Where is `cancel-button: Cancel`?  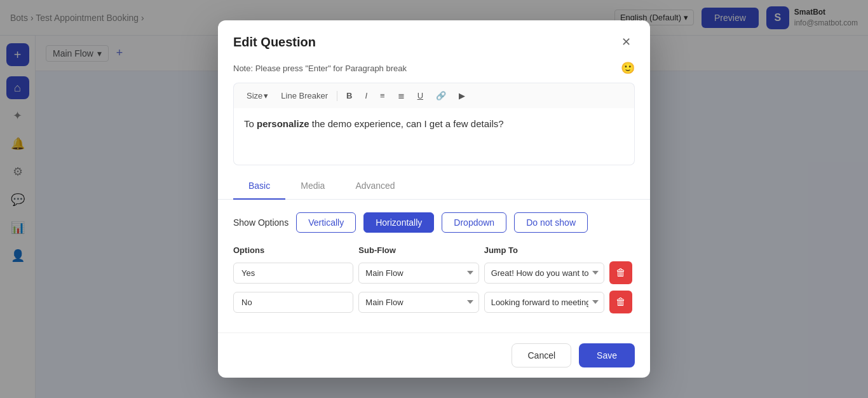
cancel-button: Cancel is located at coordinates (541, 355).